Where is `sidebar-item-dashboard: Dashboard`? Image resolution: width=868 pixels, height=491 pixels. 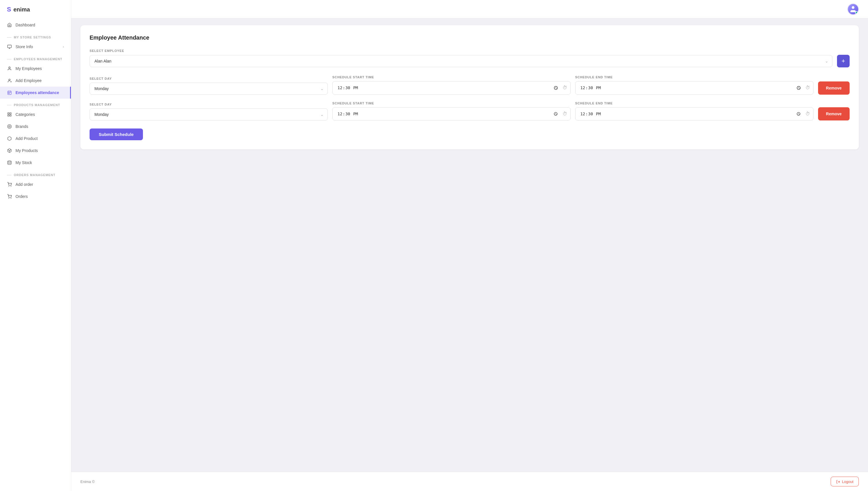
sidebar-item-dashboard: Dashboard is located at coordinates (35, 25).